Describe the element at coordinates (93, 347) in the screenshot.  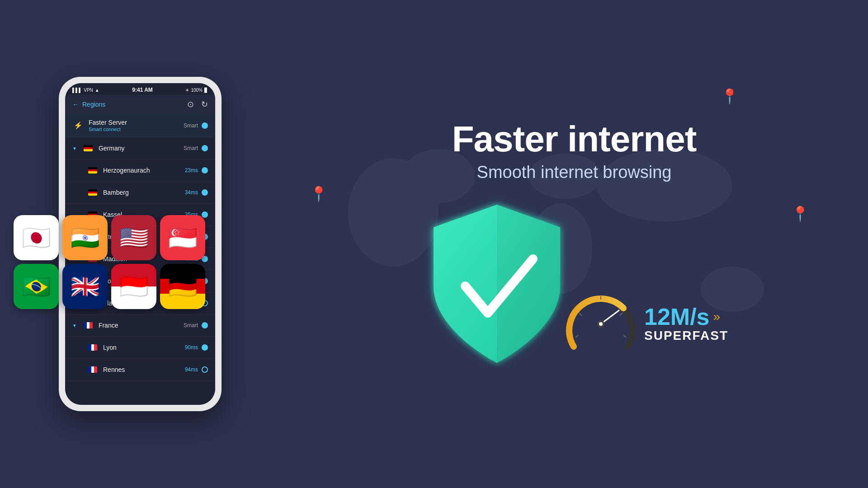
I see `lyon-flag` at that location.